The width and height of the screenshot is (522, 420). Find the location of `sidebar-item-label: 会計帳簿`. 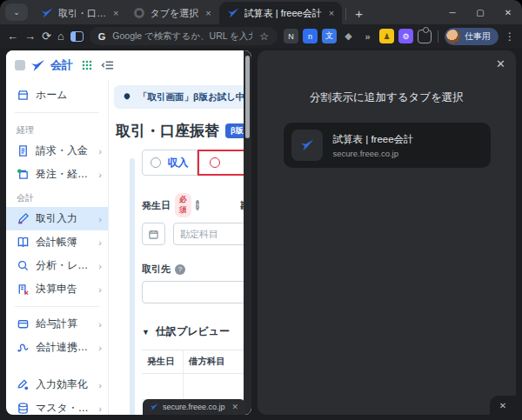

sidebar-item-label: 会計帳簿 is located at coordinates (57, 242).